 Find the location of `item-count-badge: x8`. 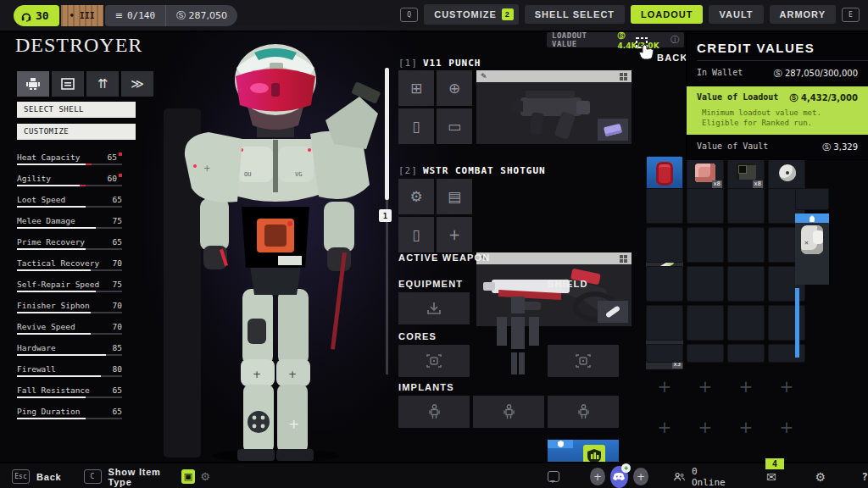

item-count-badge: x8 is located at coordinates (717, 185).